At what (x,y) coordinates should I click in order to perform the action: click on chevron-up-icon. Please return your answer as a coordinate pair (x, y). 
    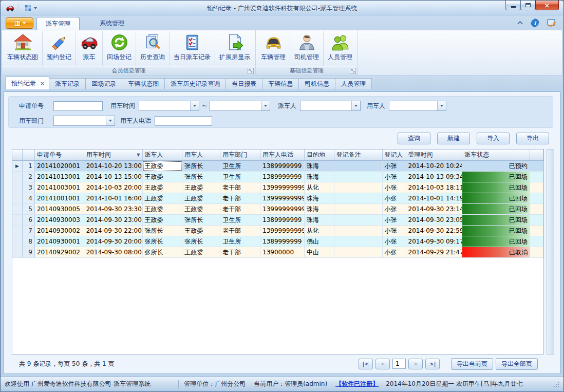
    Looking at the image, I should click on (520, 23).